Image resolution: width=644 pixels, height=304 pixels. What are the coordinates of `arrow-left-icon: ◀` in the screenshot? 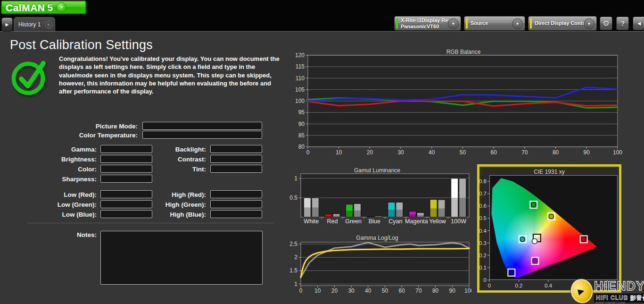 It's located at (639, 24).